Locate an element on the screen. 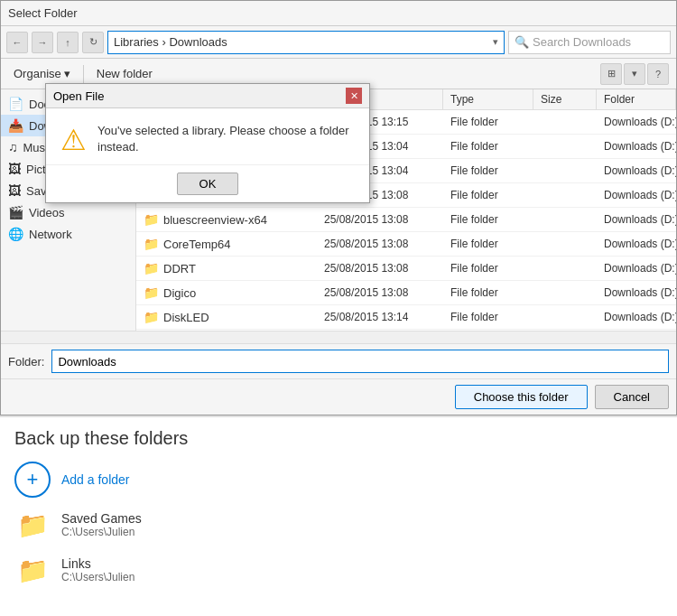 Image resolution: width=677 pixels, height=616 pixels. pictures-icon: 🖼 is located at coordinates (14, 169).